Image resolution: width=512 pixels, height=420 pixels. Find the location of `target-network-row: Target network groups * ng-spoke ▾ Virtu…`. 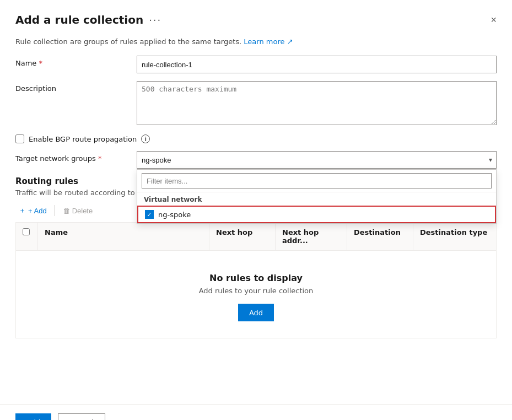

target-network-row: Target network groups * ng-spoke ▾ Virtu… is located at coordinates (256, 160).